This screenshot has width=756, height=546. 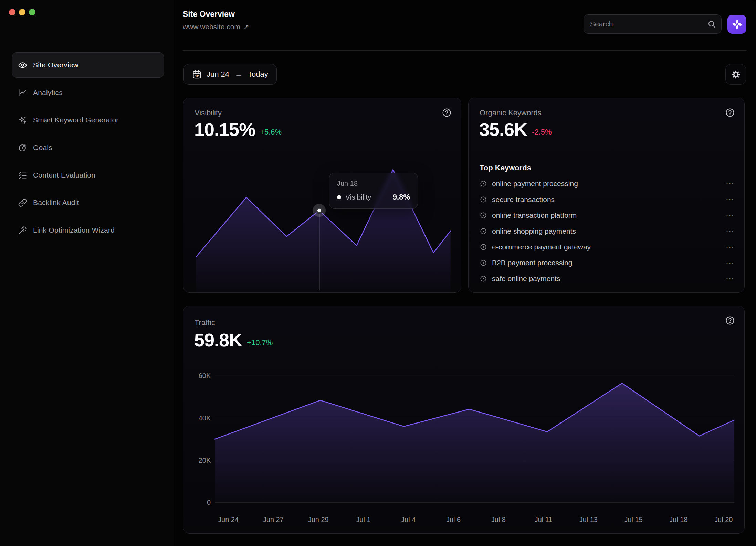 I want to click on chart-tooltip: Jun 18 Visibility 9.8%, so click(x=374, y=191).